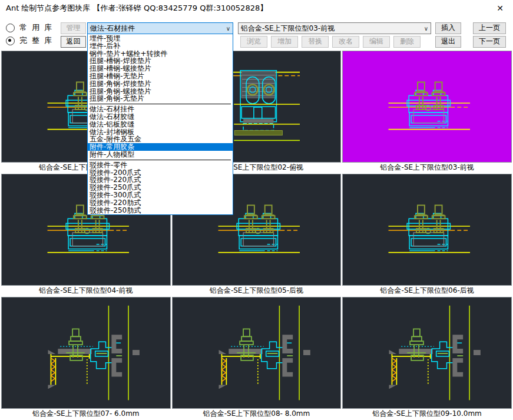 The width and height of the screenshot is (513, 420). I want to click on grid-cell: 铝合金-SE上下限位型07- 6.0mm, so click(86, 358).